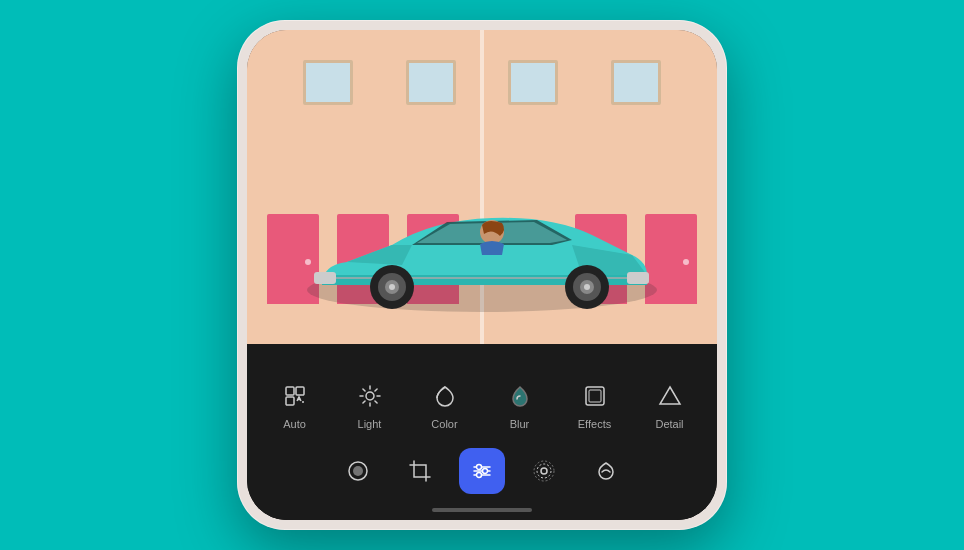  What do you see at coordinates (482, 470) in the screenshot?
I see `actions-row` at bounding box center [482, 470].